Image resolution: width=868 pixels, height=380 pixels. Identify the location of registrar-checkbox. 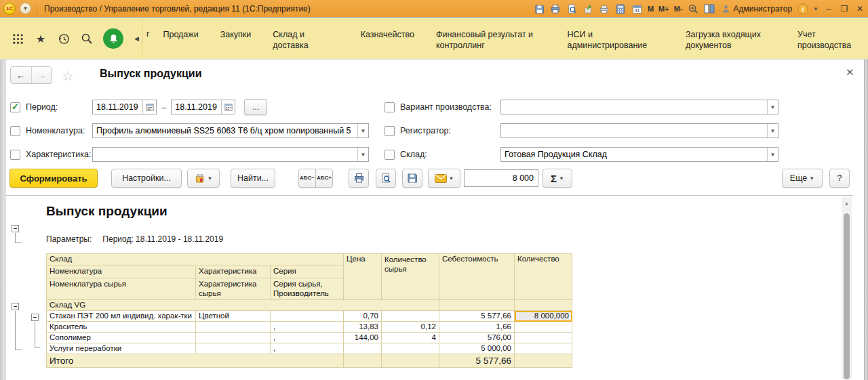
(389, 131).